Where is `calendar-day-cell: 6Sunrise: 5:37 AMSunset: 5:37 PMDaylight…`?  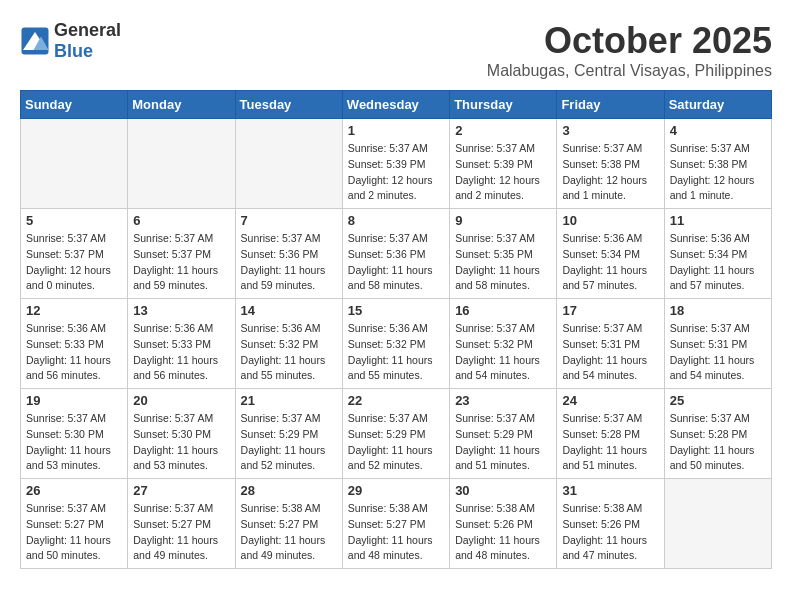 calendar-day-cell: 6Sunrise: 5:37 AMSunset: 5:37 PMDaylight… is located at coordinates (182, 254).